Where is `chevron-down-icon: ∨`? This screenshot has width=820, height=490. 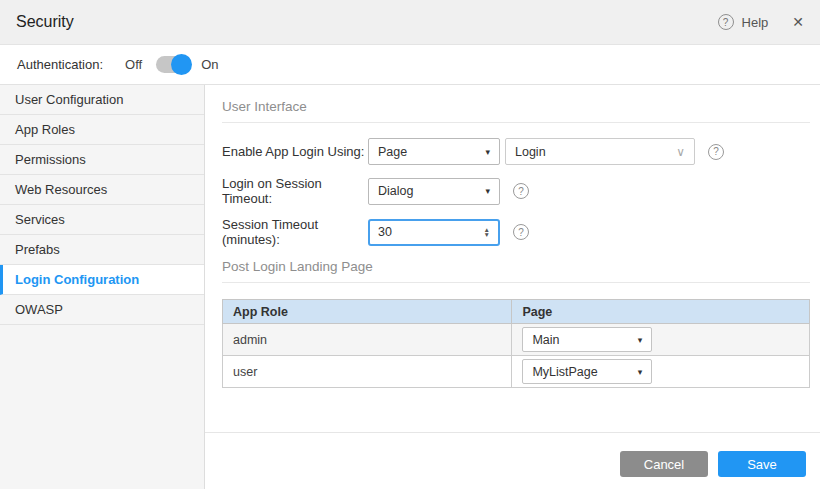
chevron-down-icon: ∨ is located at coordinates (680, 152).